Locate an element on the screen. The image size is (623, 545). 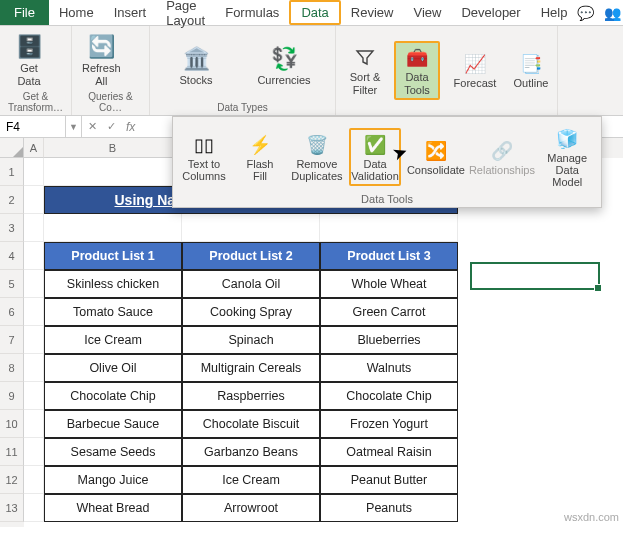
stocks-label: Stocks is located at coordinates (196, 80).